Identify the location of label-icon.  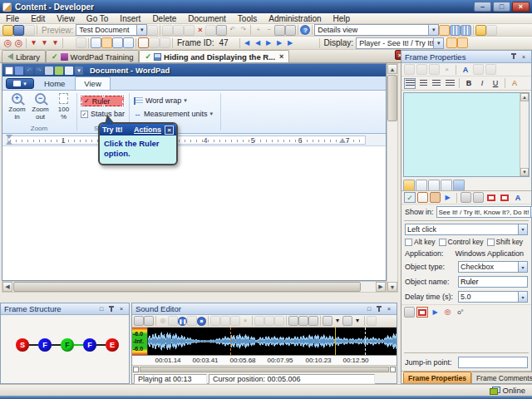
(422, 198).